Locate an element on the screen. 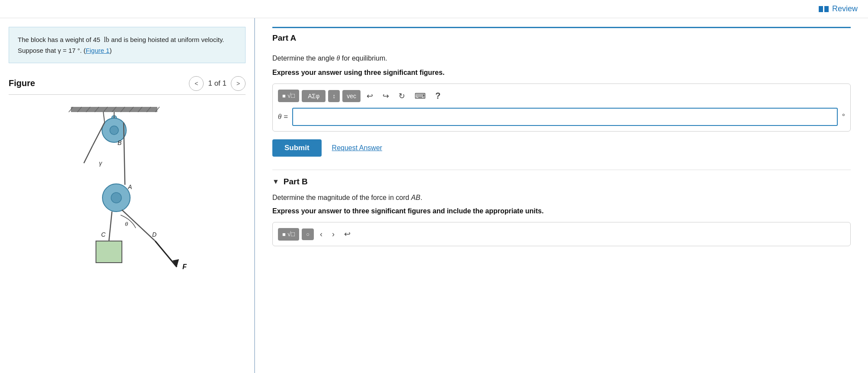 The width and height of the screenshot is (868, 373). svg-text: A is located at coordinates (130, 187).